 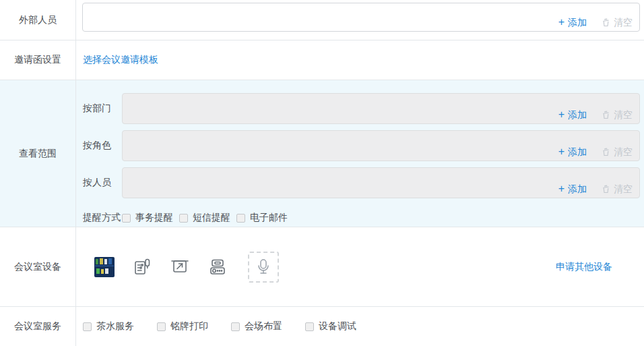 I want to click on email-reminder-label: 电子邮件, so click(x=269, y=218).